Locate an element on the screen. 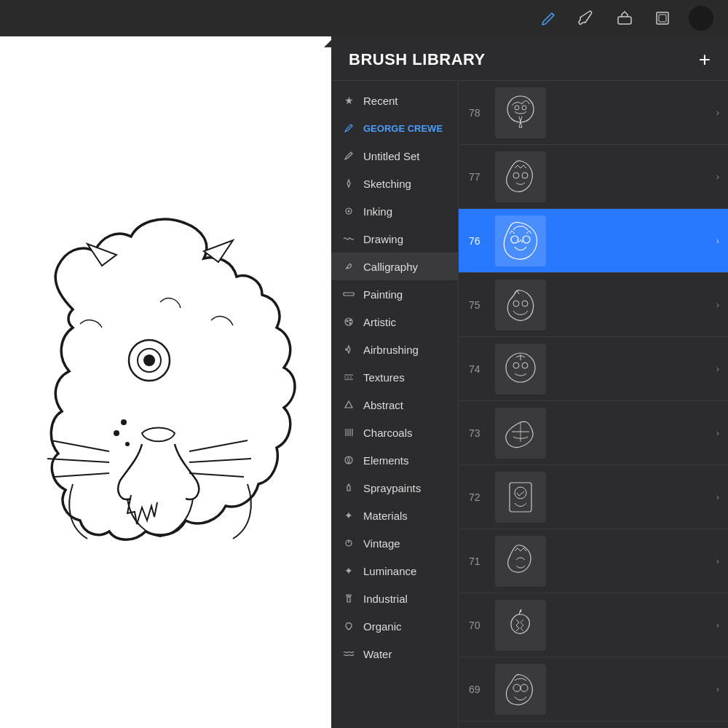  category-label: Water is located at coordinates (377, 654).